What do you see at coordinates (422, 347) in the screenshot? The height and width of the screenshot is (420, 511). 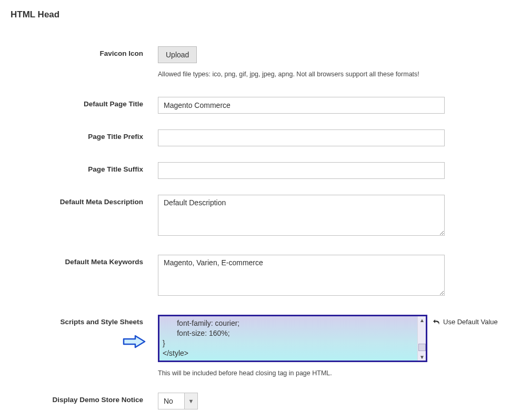 I see `scroll-thumb` at bounding box center [422, 347].